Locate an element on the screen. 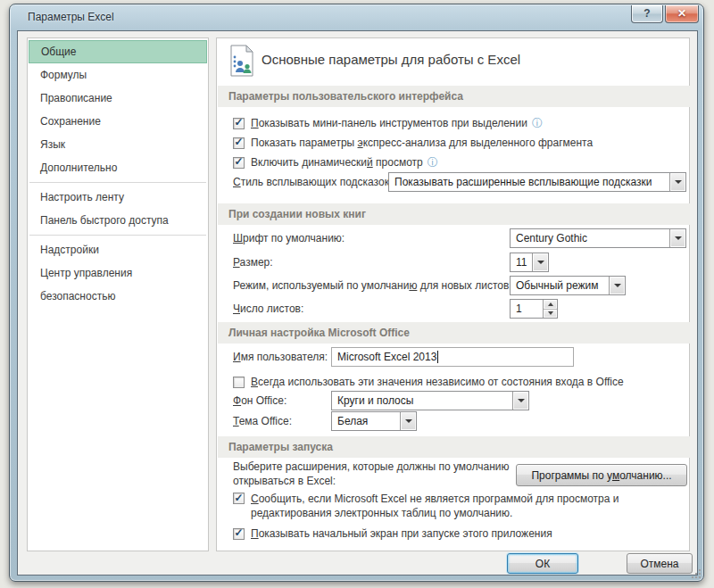 This screenshot has width=714, height=588. pane-title: Основные параметры для работы с Excel is located at coordinates (391, 59).